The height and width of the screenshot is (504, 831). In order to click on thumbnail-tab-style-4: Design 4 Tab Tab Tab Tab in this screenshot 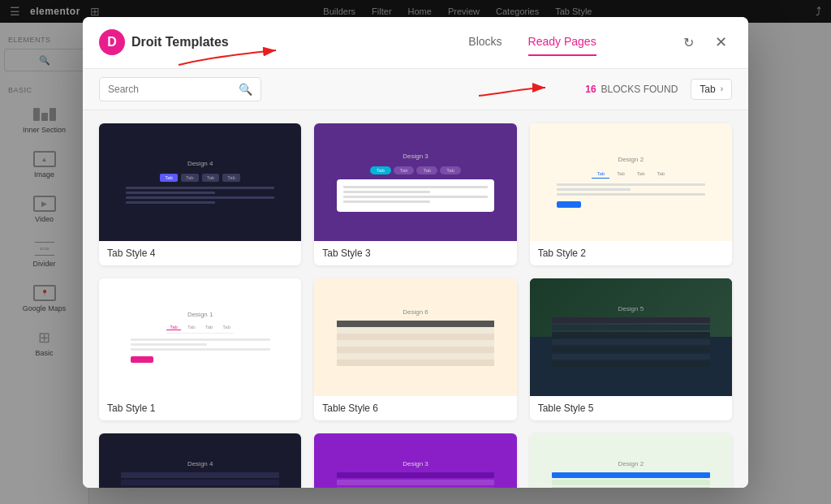, I will do `click(200, 182)`.